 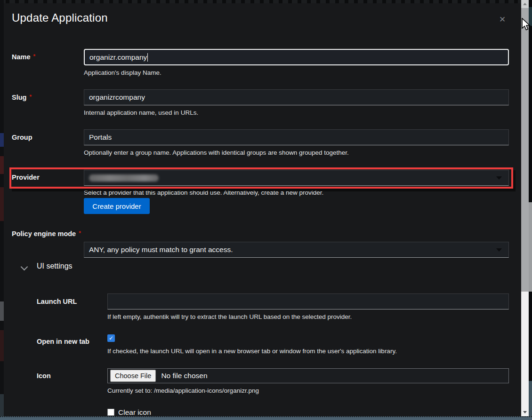 What do you see at coordinates (230, 317) in the screenshot?
I see `launch-url-help: If left empty, authentik will try to ext…` at bounding box center [230, 317].